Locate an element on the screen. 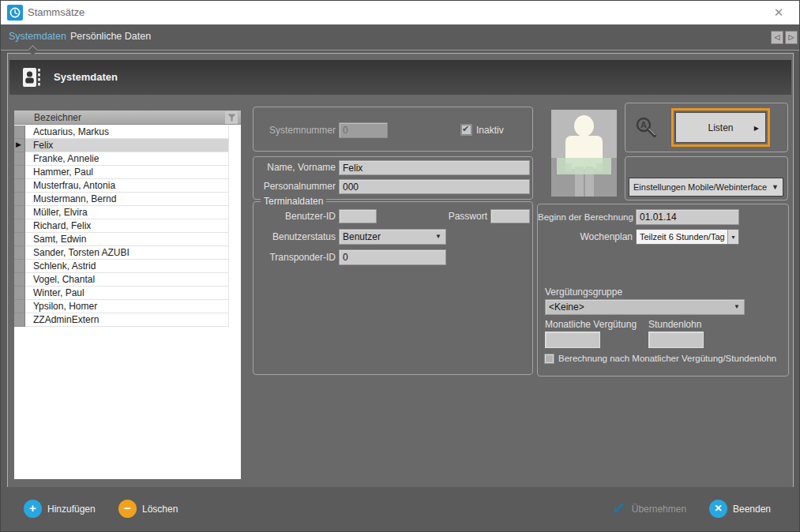 The image size is (800, 532). tabbar: Systemdaten Persönliche Daten ◁ ▷ is located at coordinates (400, 38).